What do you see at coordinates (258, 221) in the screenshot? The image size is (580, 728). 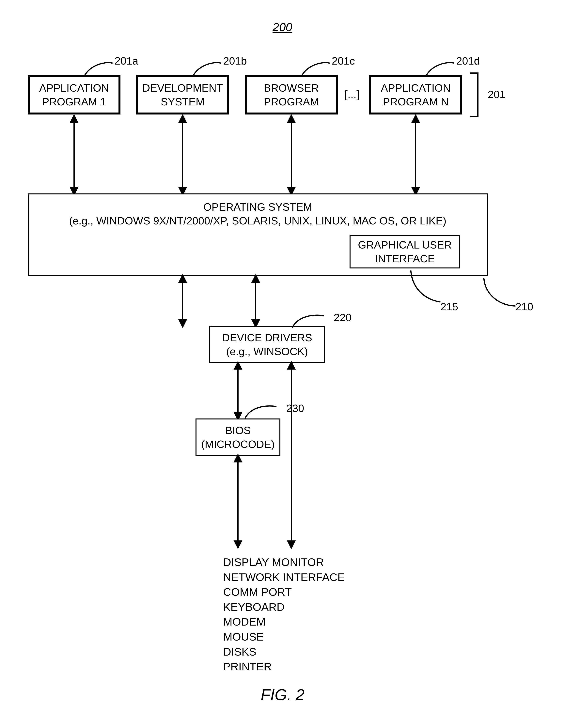 I see `os-line2: (e.g., WINDOWS 9X/NT/2000/XP, SOLARIS, U…` at bounding box center [258, 221].